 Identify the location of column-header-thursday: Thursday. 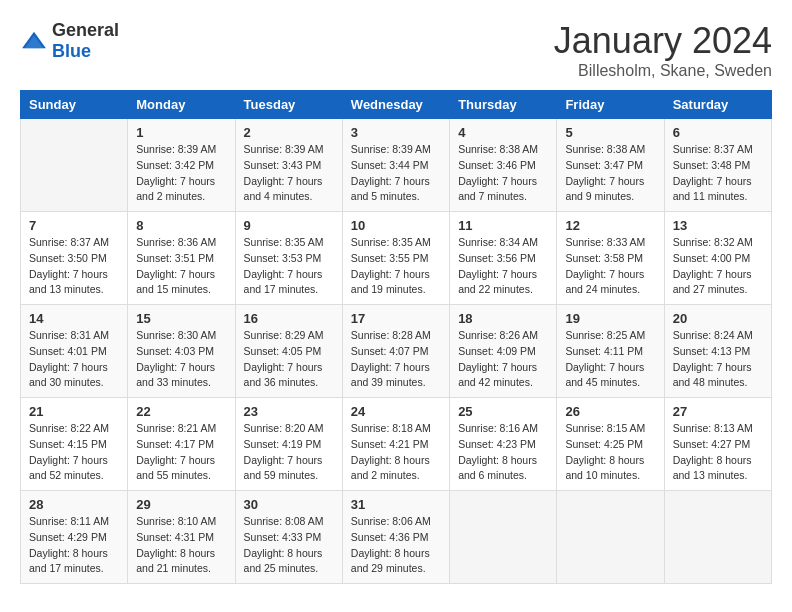
(504, 105).